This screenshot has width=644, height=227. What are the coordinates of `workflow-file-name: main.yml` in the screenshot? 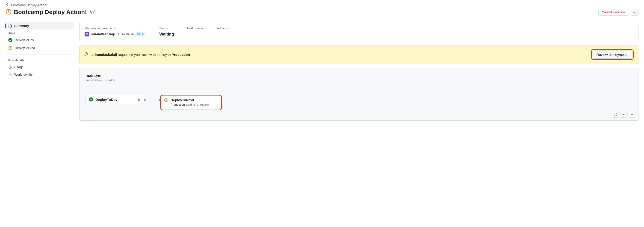 It's located at (359, 76).